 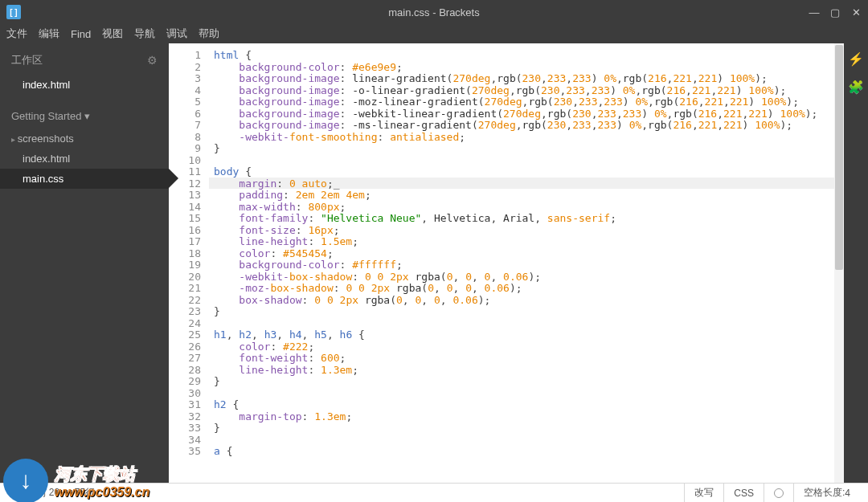 I want to click on maximize-icon: ▢, so click(x=835, y=13).